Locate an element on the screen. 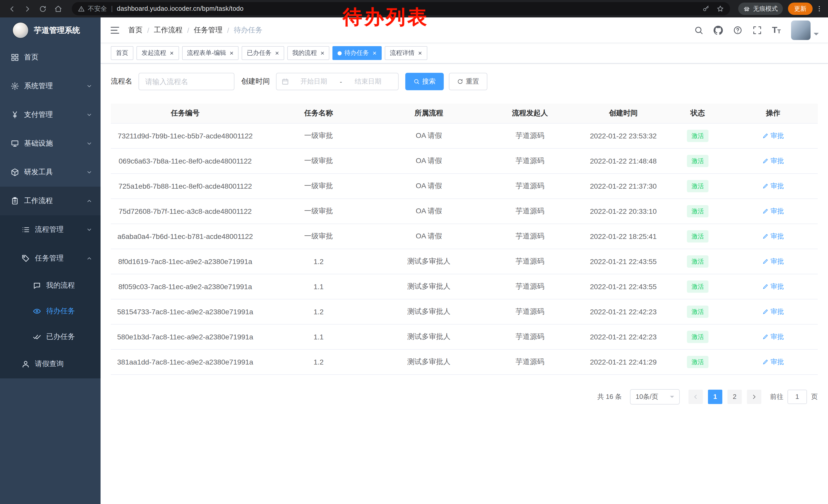 The image size is (828, 504). table-row: 725a1eb6-7b88-11ec-8ef0-acde48001122一级审批… is located at coordinates (464, 186).